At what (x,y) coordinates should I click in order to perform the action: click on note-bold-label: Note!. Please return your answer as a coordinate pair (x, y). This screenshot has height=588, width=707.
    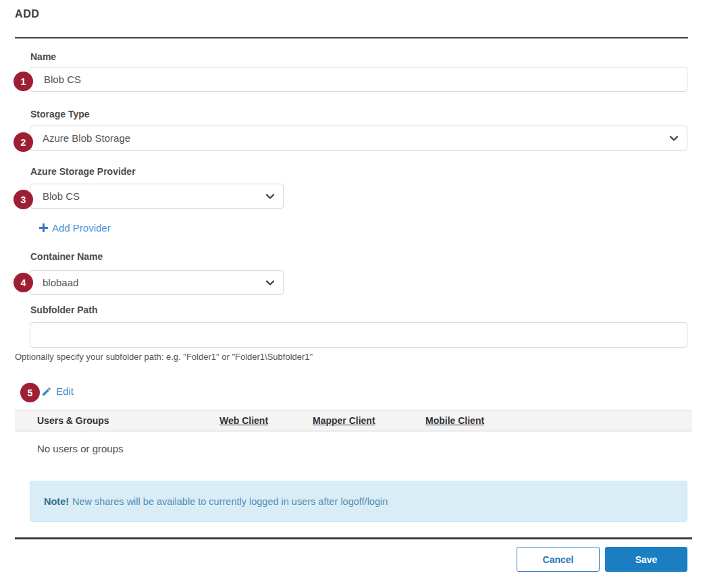
    Looking at the image, I should click on (57, 502).